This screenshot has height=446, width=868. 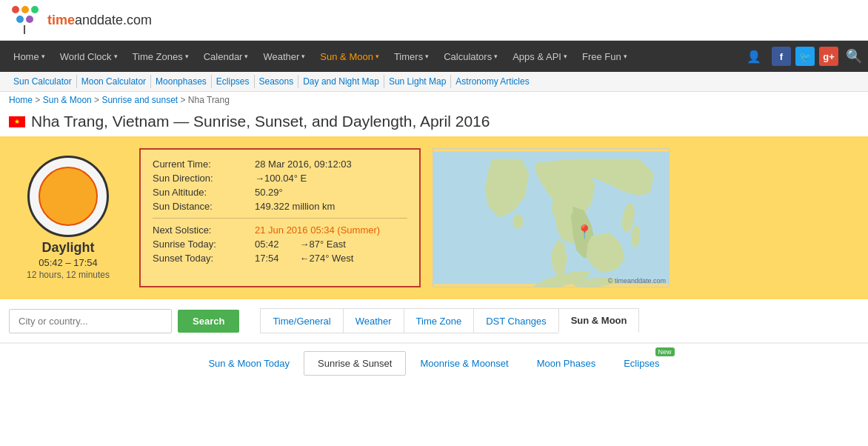 What do you see at coordinates (450, 321) in the screenshot?
I see `tab-buttons: Time/General Weather Time Zone DST Chang…` at bounding box center [450, 321].